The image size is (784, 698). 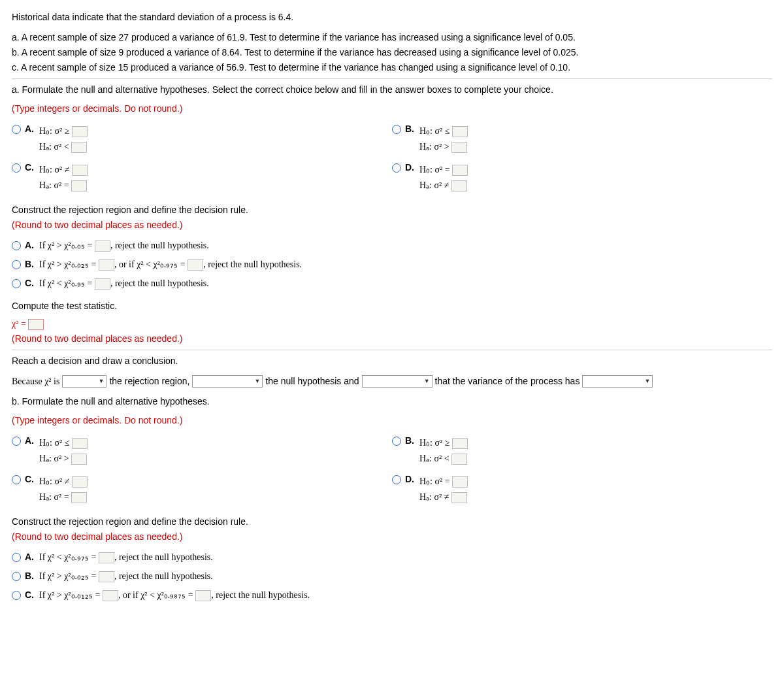 I want to click on label-a-B: B., so click(x=410, y=129).